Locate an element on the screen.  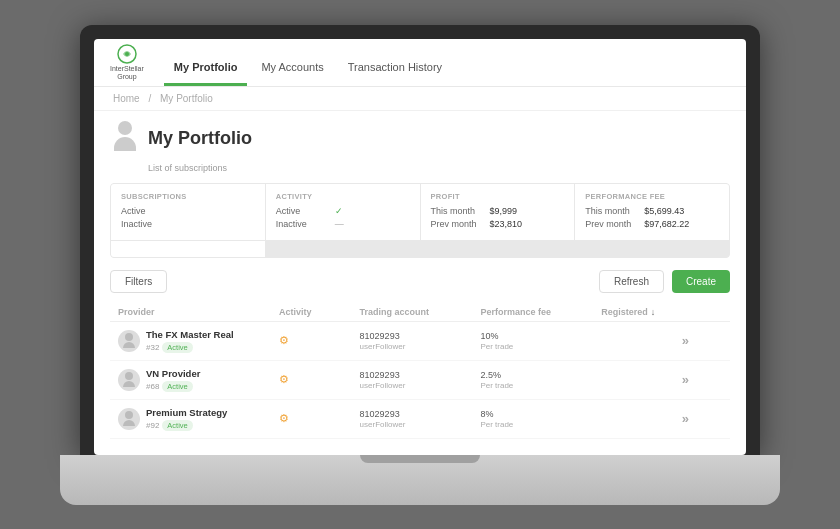
col-header-actions is located at coordinates (702, 312).